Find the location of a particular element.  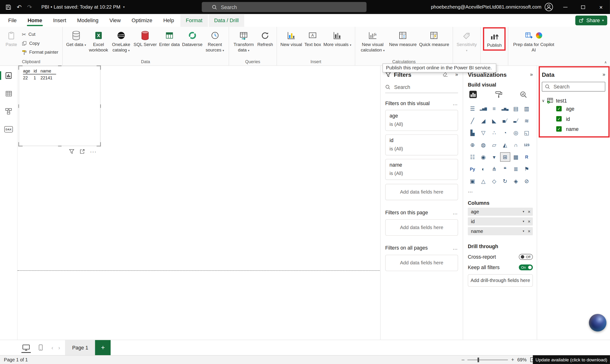

data-table-node: ∨ test1 is located at coordinates (573, 101).